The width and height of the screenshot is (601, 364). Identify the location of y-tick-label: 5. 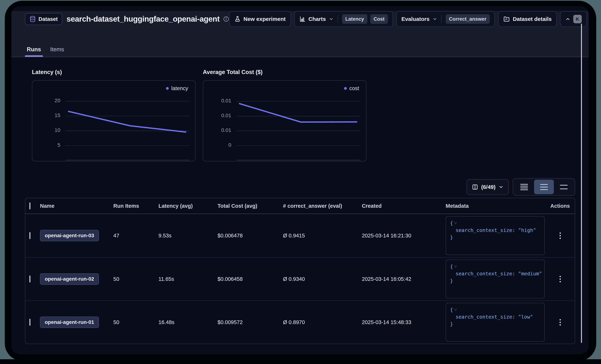
(50, 145).